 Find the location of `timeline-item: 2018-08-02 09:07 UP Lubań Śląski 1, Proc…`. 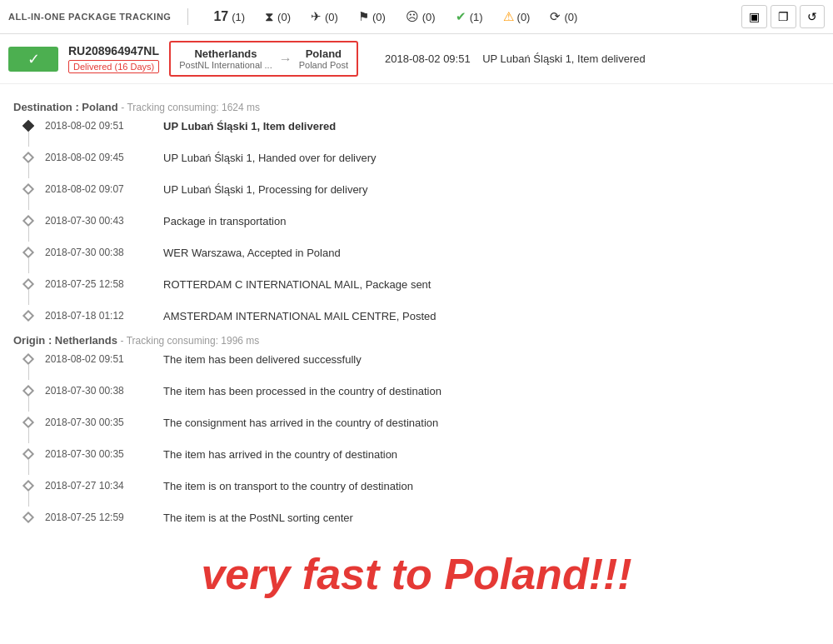

timeline-item: 2018-08-02 09:07 UP Lubań Śląski 1, Proc… is located at coordinates (421, 197).